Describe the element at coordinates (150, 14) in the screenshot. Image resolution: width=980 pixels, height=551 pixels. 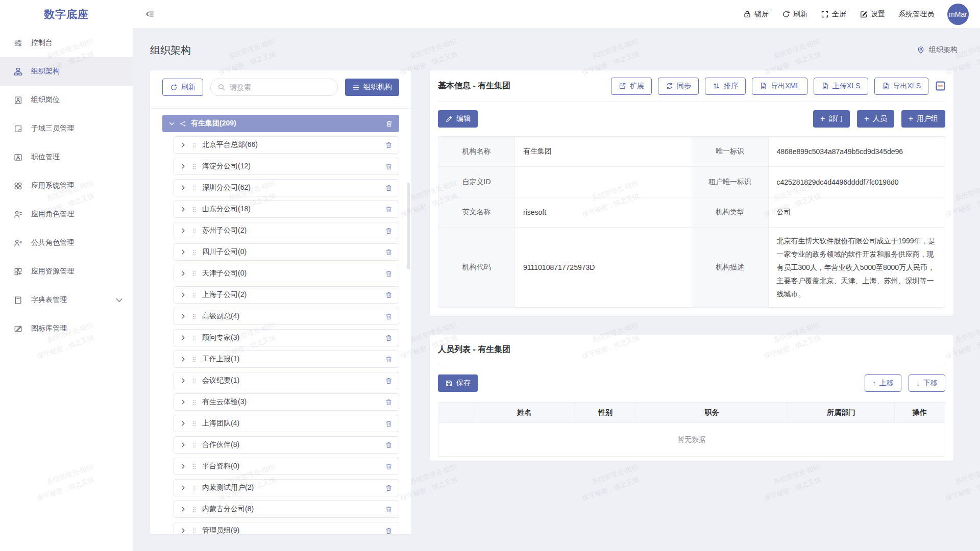
I see `menu-fold-icon` at that location.